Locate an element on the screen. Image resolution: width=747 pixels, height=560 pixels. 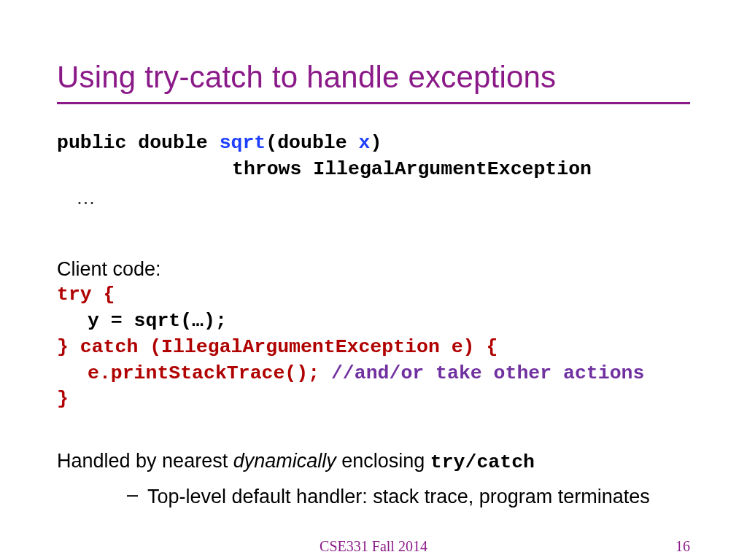
sig-close: ) is located at coordinates (376, 143).